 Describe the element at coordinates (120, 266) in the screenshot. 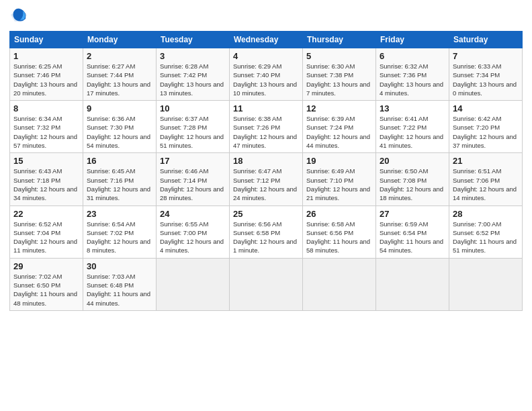

I see `day-number: 30` at that location.